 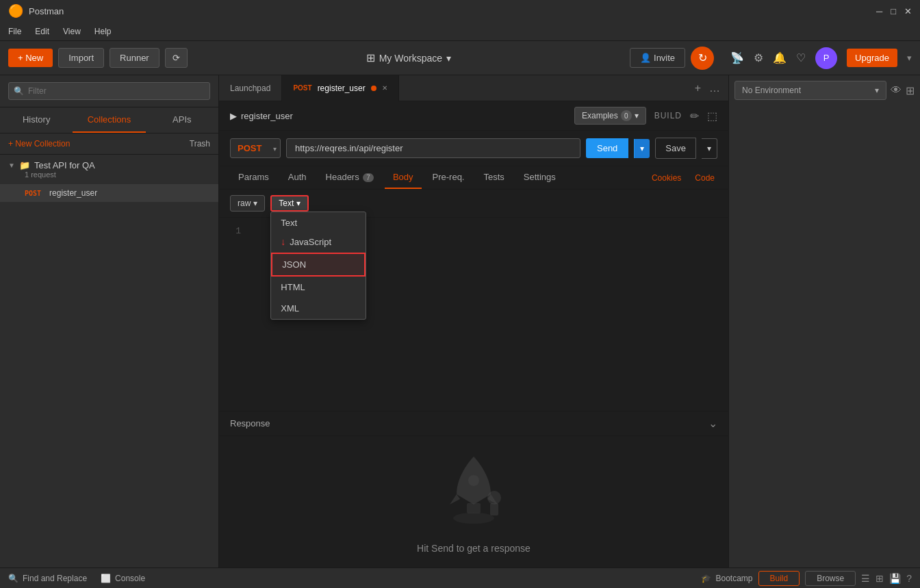 I want to click on save-dropdown-button: ▾, so click(x=709, y=149).